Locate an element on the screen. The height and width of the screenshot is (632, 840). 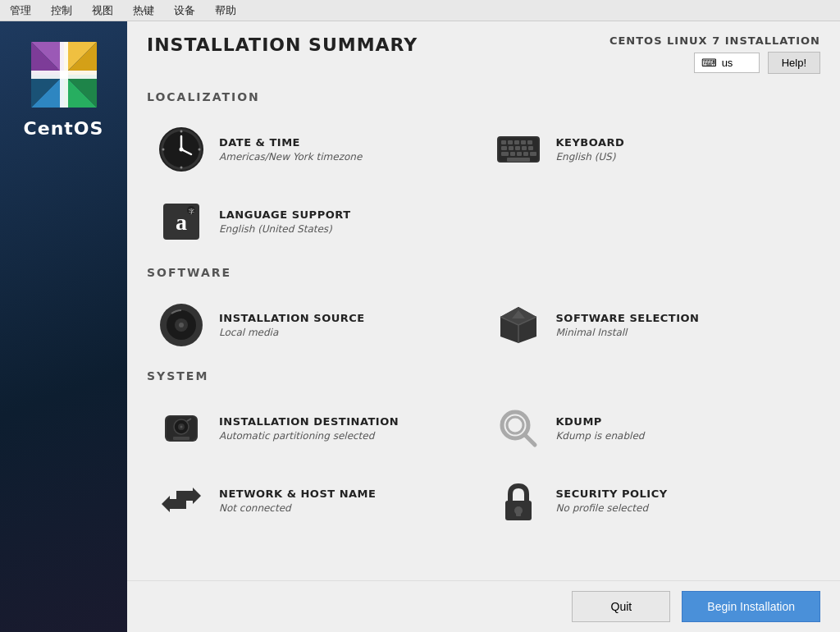
network-hostname-icon is located at coordinates (181, 501).